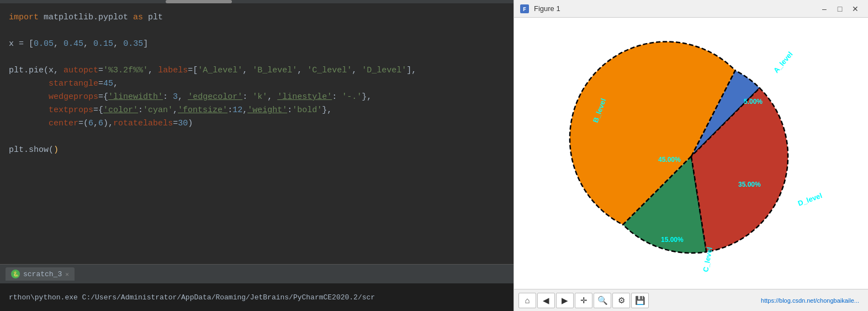  Describe the element at coordinates (691, 9) in the screenshot. I see `figure-titlebar: F Figure 1 – □ ✕` at that location.